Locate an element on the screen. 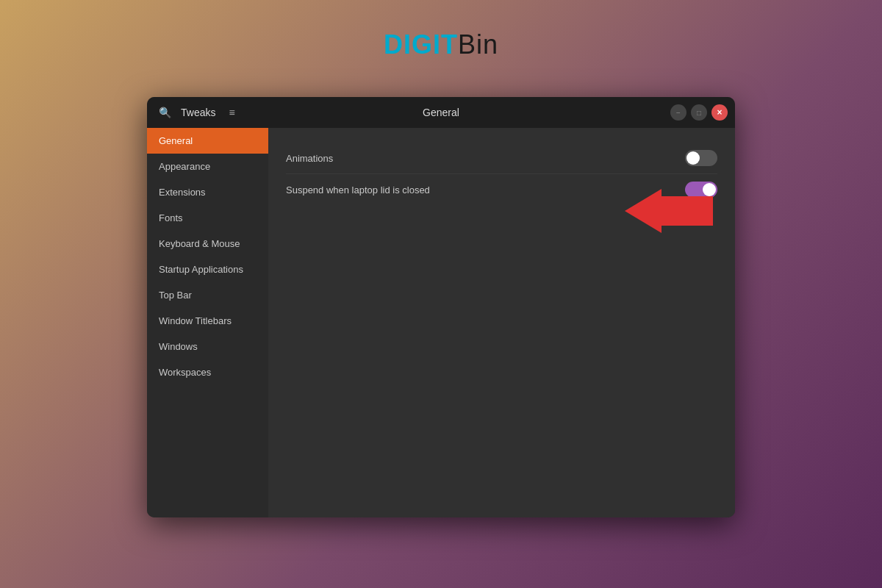 Image resolution: width=882 pixels, height=588 pixels. minimize-button: − is located at coordinates (678, 112).